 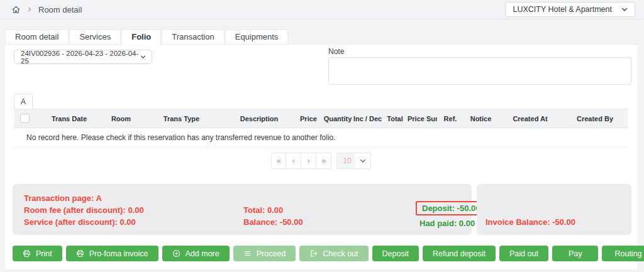 What do you see at coordinates (554, 210) in the screenshot?
I see `invoice-balance-panel: Invoice Balance: -50.00` at bounding box center [554, 210].